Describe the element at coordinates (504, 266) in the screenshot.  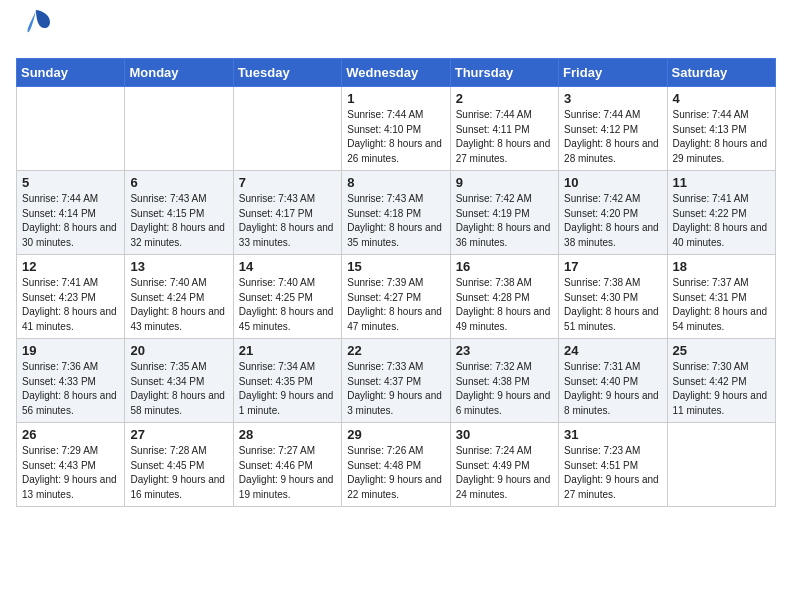
I see `day-number: 16` at that location.